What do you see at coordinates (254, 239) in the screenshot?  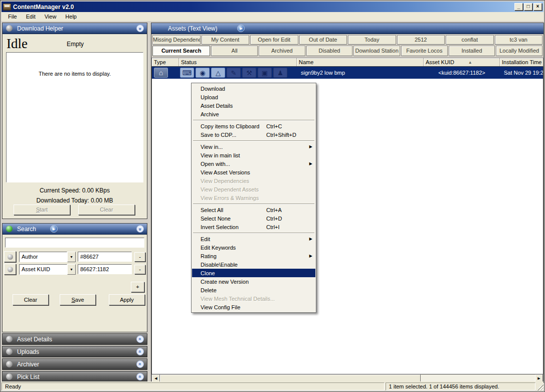 I see `context-menu-item: Edit ▶` at bounding box center [254, 239].